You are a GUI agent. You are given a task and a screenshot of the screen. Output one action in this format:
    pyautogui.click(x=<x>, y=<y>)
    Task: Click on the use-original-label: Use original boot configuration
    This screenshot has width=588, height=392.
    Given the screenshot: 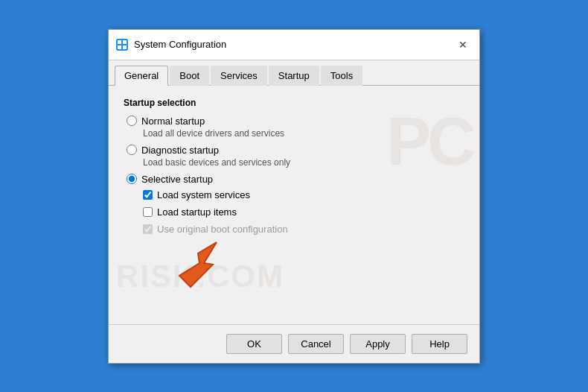 What is the action you would take?
    pyautogui.click(x=223, y=230)
    